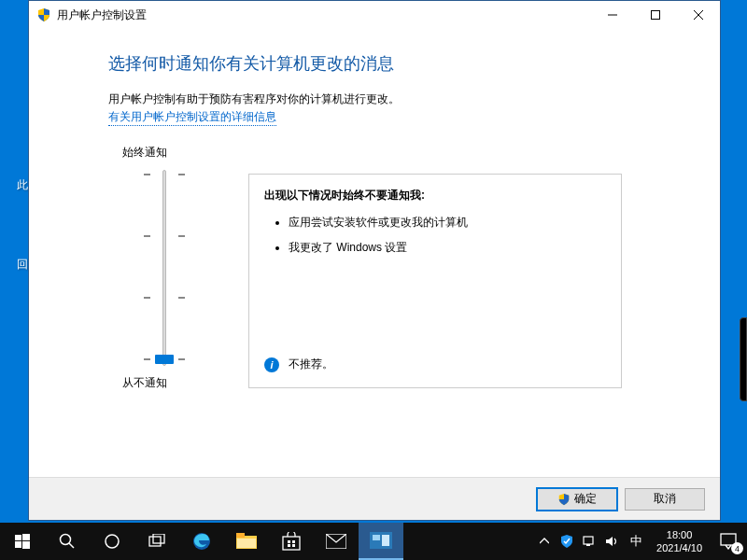 This screenshot has height=560, width=747. I want to click on taskbar: 中 18:00 2021/4/10 4, so click(374, 541).